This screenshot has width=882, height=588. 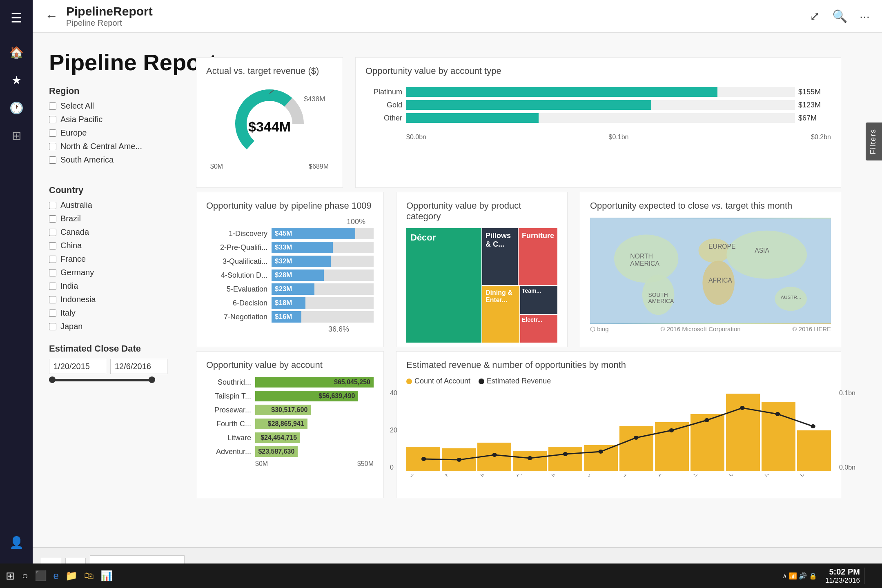 What do you see at coordinates (710, 271) in the screenshot?
I see `map-svg: NORTH AMERICA SOUTH AMERICA EUROPE AFRIC…` at bounding box center [710, 271].